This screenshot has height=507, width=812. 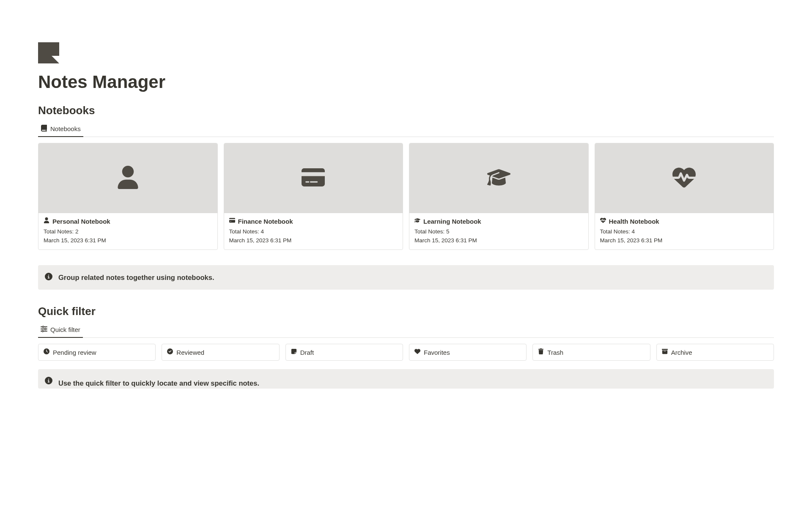 I want to click on notebook-card-finance: Finance Notebook Total Notes: 4 March 15…, so click(x=314, y=196).